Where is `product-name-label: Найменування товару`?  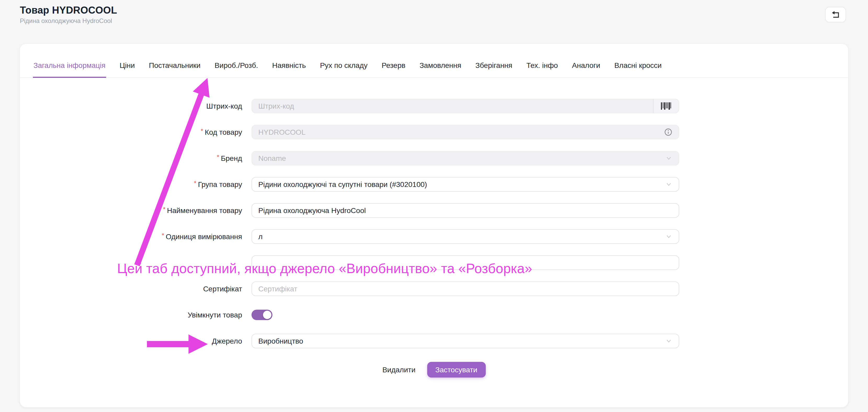 product-name-label: Найменування товару is located at coordinates (205, 211).